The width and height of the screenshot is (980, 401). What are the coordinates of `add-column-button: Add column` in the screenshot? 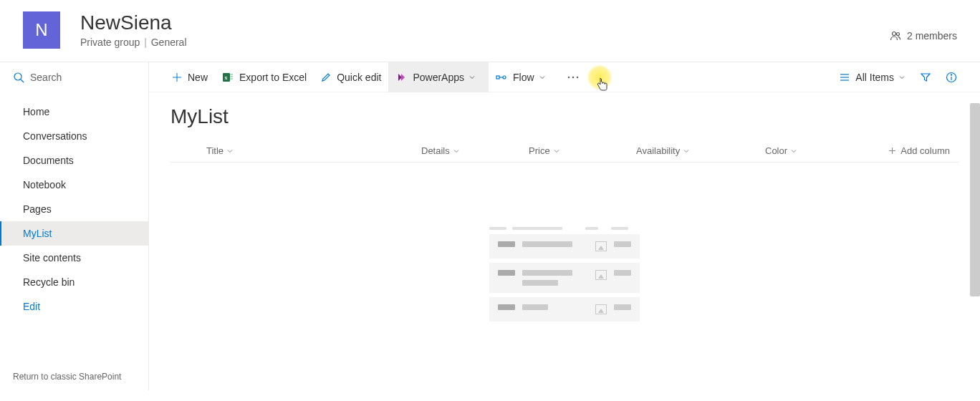 It's located at (909, 150).